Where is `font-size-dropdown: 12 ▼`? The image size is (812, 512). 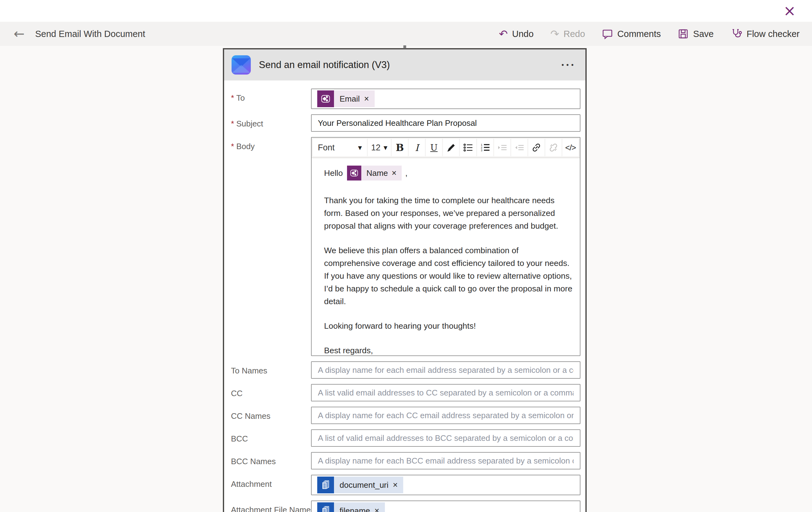
font-size-dropdown: 12 ▼ is located at coordinates (379, 147).